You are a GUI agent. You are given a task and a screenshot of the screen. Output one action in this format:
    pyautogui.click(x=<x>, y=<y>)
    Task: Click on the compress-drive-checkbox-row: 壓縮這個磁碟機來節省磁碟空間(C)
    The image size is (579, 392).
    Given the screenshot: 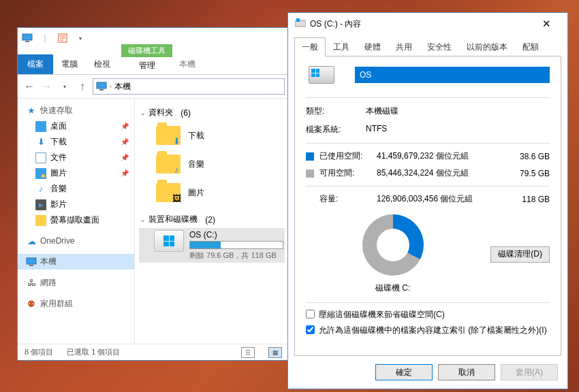 What is the action you would take?
    pyautogui.click(x=428, y=314)
    